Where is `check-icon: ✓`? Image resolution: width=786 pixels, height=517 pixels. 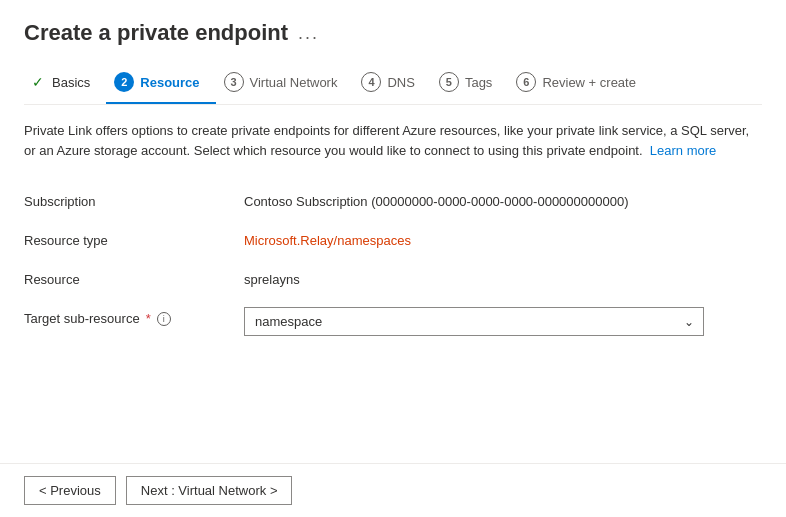
check-icon: ✓ is located at coordinates (38, 82).